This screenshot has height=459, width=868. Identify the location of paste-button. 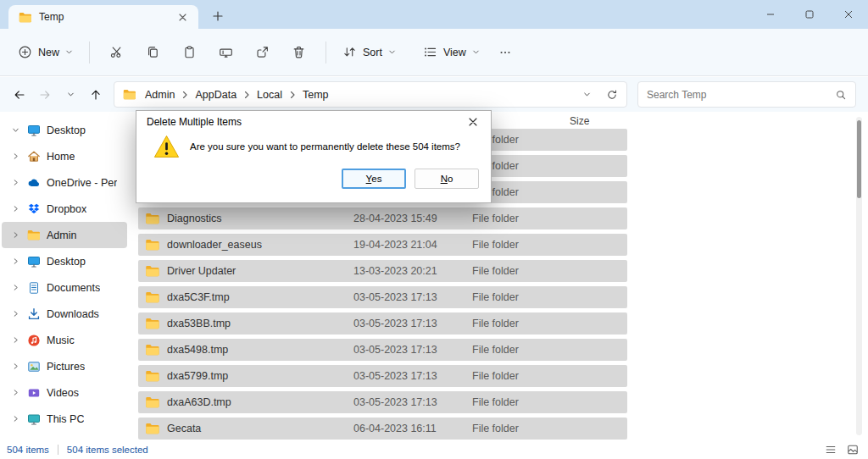
(190, 53).